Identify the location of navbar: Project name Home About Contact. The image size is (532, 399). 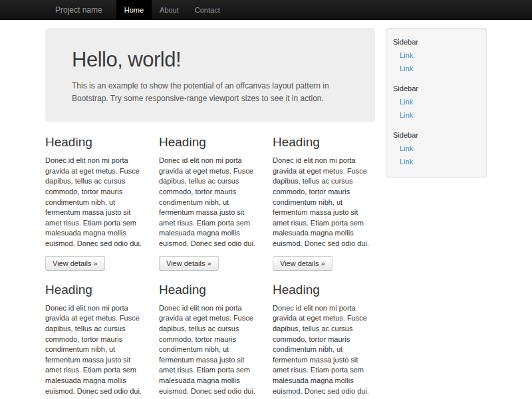
(266, 10).